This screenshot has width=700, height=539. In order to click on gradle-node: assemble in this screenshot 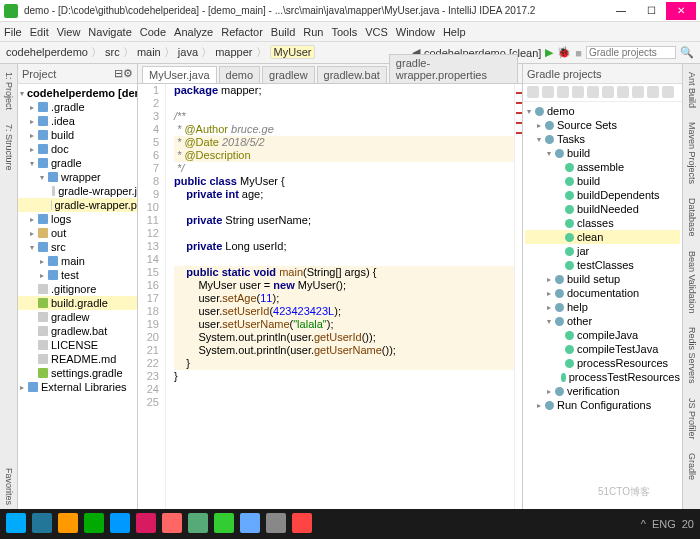, I will do `click(602, 167)`.